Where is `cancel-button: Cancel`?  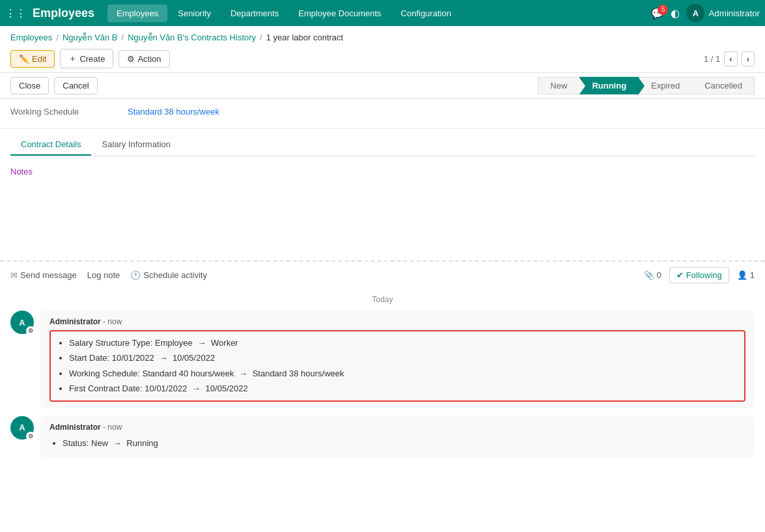
cancel-button: Cancel is located at coordinates (76, 86).